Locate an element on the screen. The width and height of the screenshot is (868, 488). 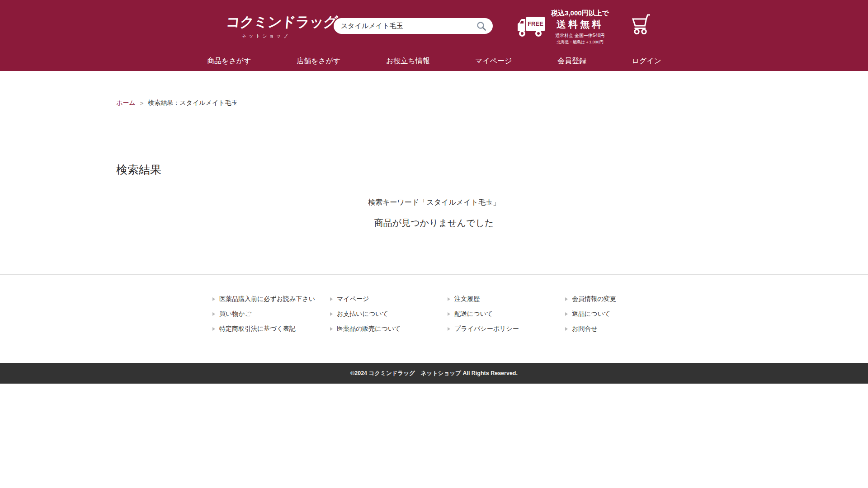
main-nav: 商品をさがす 店舗をさがす お役立ち情報 マイページ 会員登録 ログイン is located at coordinates (434, 61).